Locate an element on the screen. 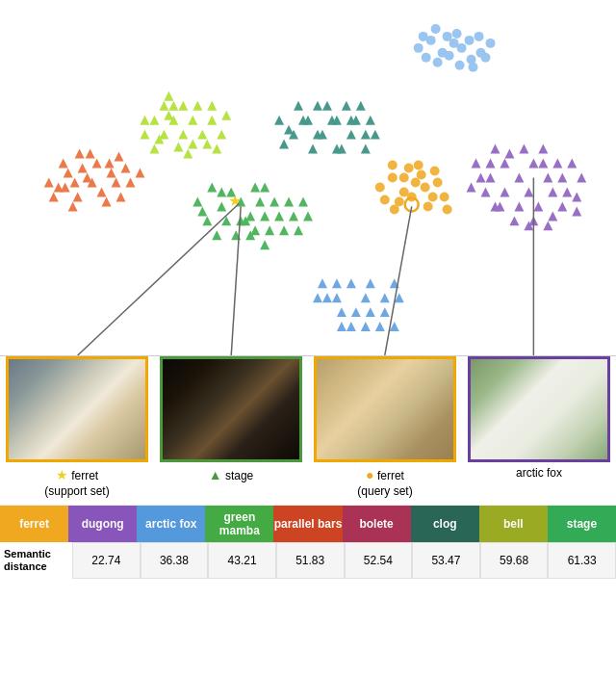 This screenshot has height=677, width=616. dist-arctic-fox: 43.21 is located at coordinates (243, 560).